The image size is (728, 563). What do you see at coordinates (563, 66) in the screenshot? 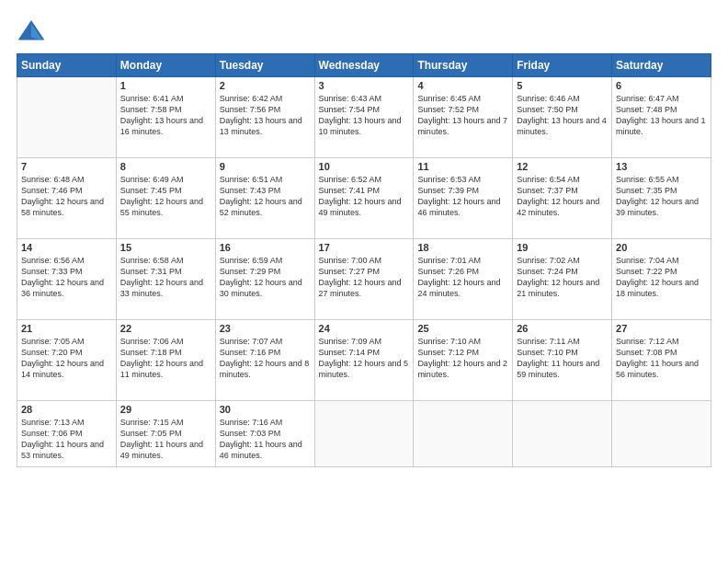
I see `col-header-friday: Friday` at bounding box center [563, 66].